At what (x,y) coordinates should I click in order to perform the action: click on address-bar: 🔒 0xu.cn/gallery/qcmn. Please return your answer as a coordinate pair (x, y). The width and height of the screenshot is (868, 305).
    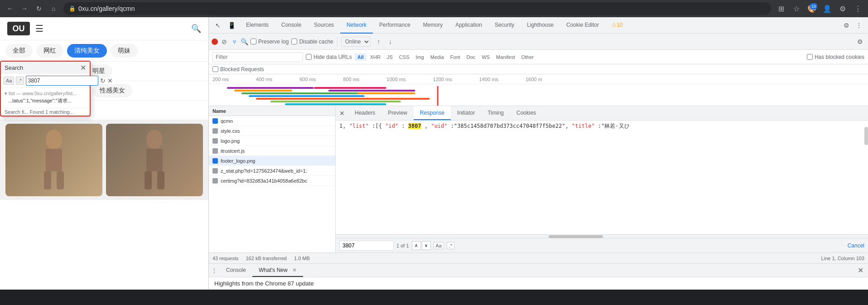
    Looking at the image, I should click on (417, 9).